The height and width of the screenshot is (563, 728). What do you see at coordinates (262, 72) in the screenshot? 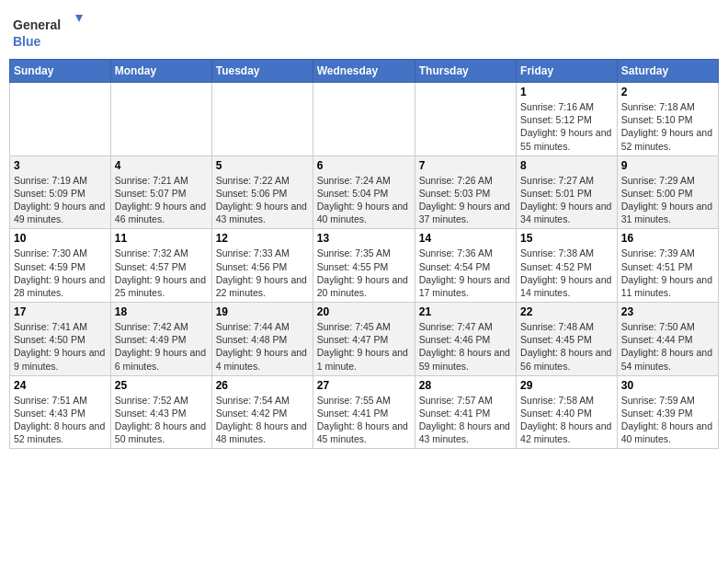
I see `day-header: Tuesday` at bounding box center [262, 72].